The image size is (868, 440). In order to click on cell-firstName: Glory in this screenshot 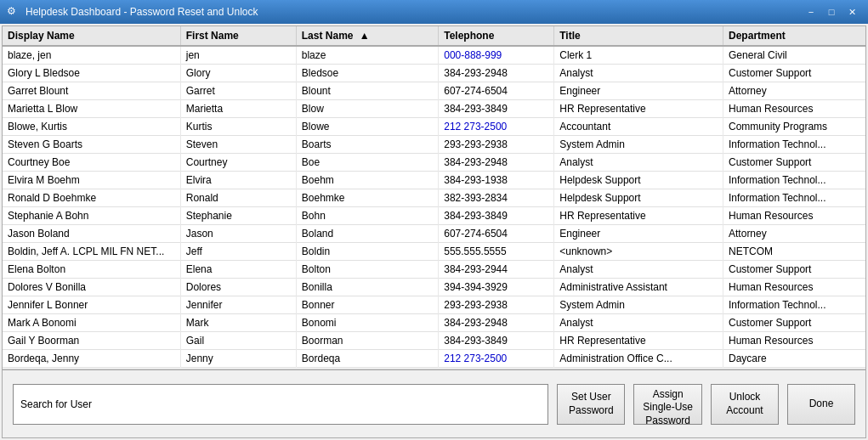, I will do `click(238, 73)`.